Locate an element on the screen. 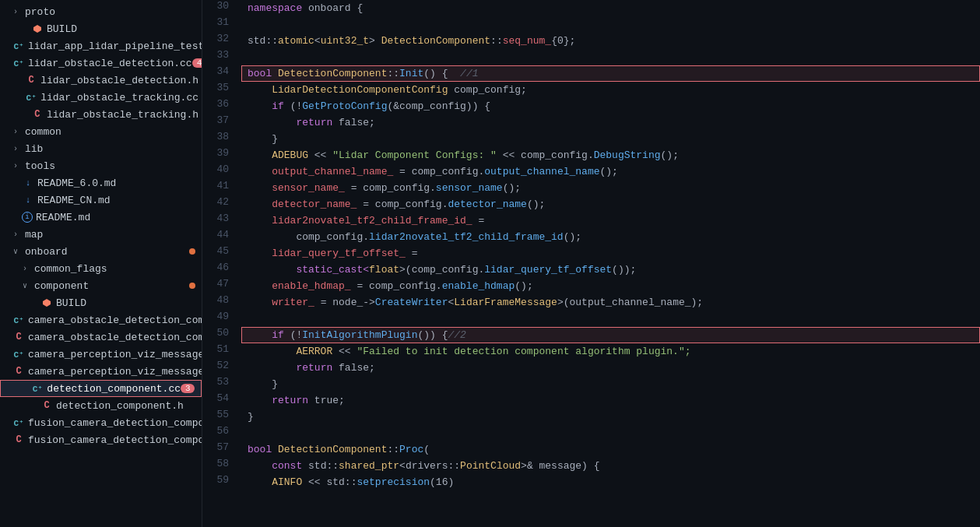  line-number-43: 43 is located at coordinates (222, 221).